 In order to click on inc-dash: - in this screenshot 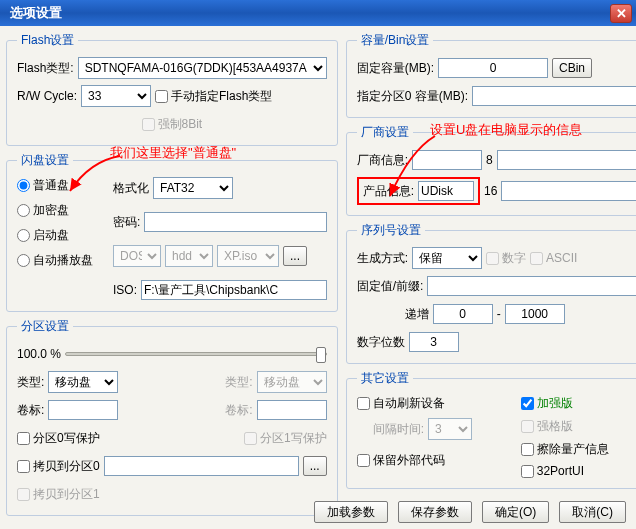, I will do `click(499, 314)`.